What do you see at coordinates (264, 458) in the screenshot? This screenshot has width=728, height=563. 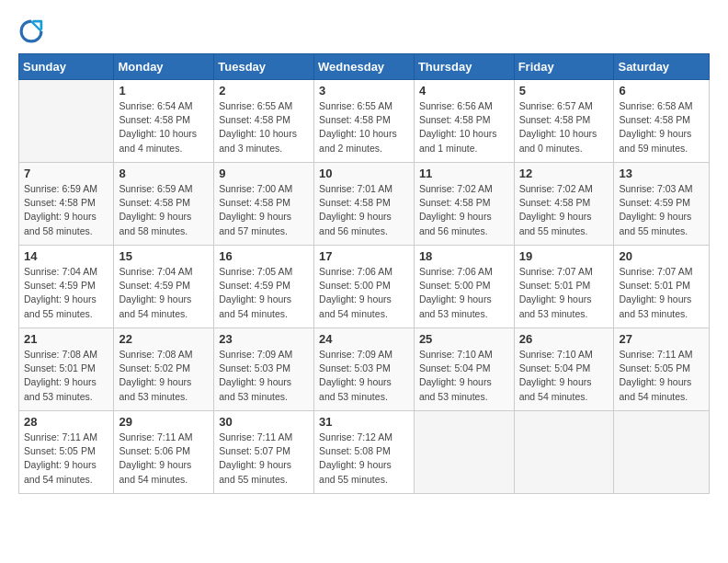 I see `day-info: Sunrise: 7:11 AMSunset: 5:07 PMDaylight:…` at bounding box center [264, 458].